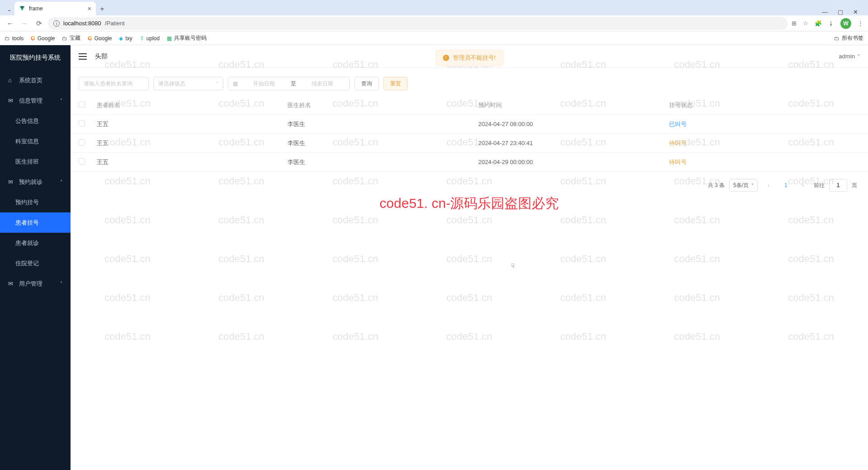 The width and height of the screenshot is (868, 470). What do you see at coordinates (469, 185) in the screenshot?
I see `pagination: 共 3 条 5条/页˅ ‹ 1 › 前往 页` at bounding box center [469, 185].